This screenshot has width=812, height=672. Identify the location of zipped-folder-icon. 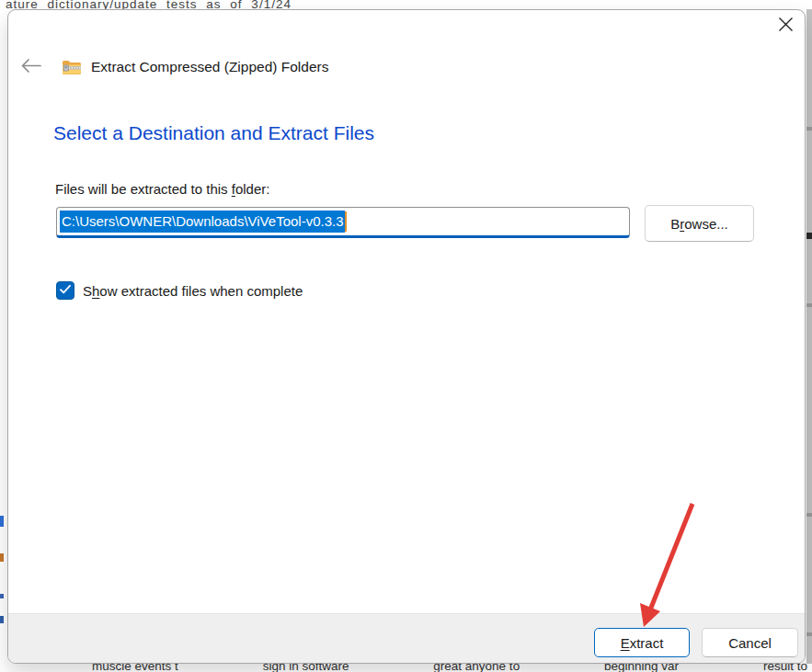
(72, 67).